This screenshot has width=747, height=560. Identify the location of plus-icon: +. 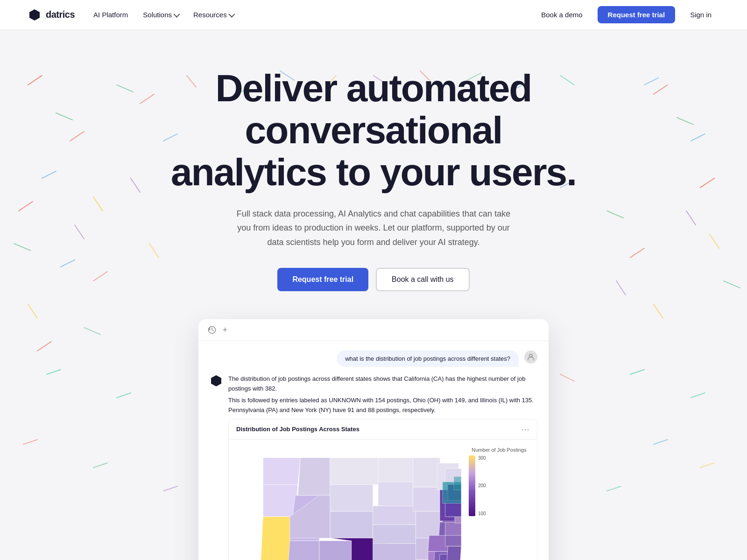
(225, 330).